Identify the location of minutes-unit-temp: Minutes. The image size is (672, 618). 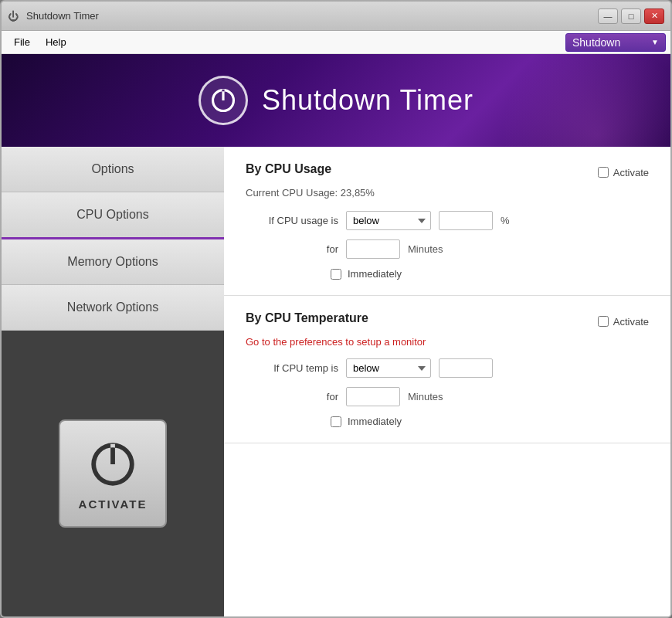
(426, 397).